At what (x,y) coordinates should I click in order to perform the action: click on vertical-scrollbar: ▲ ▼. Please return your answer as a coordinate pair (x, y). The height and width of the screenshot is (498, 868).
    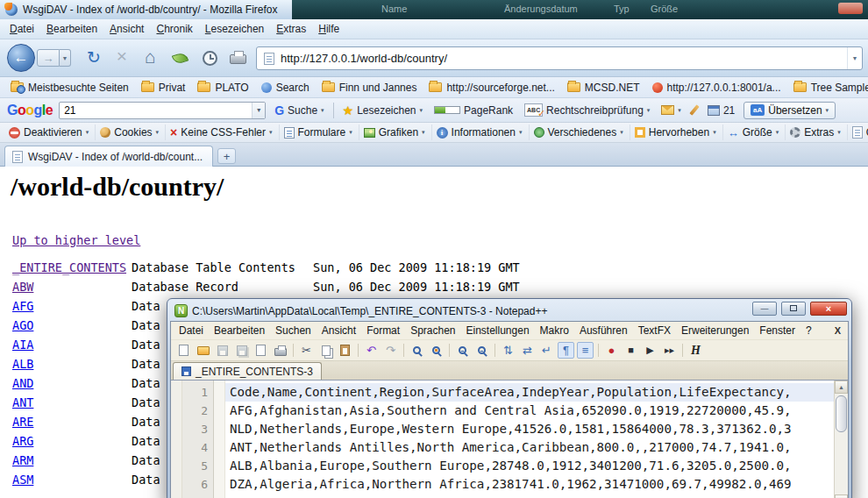
    Looking at the image, I should click on (841, 439).